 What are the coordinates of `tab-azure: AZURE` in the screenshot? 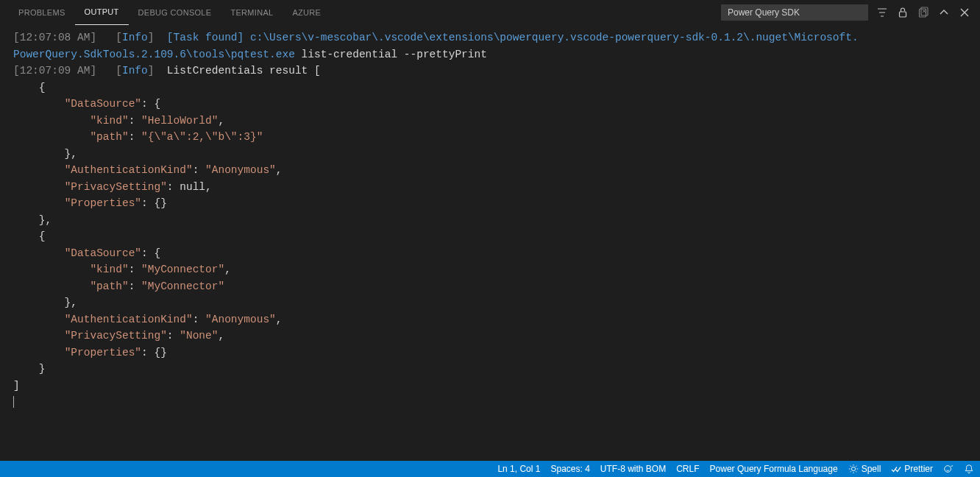 It's located at (306, 13).